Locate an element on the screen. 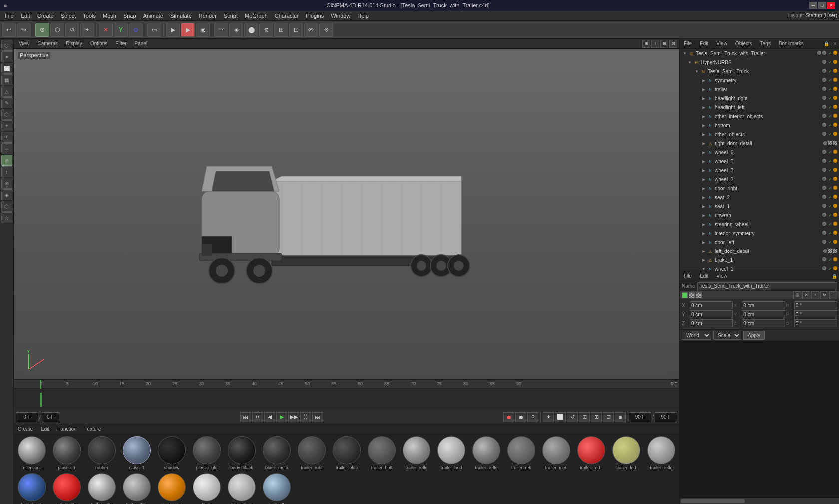 This screenshot has width=839, height=504. record-btn: ⏺ is located at coordinates (509, 417).